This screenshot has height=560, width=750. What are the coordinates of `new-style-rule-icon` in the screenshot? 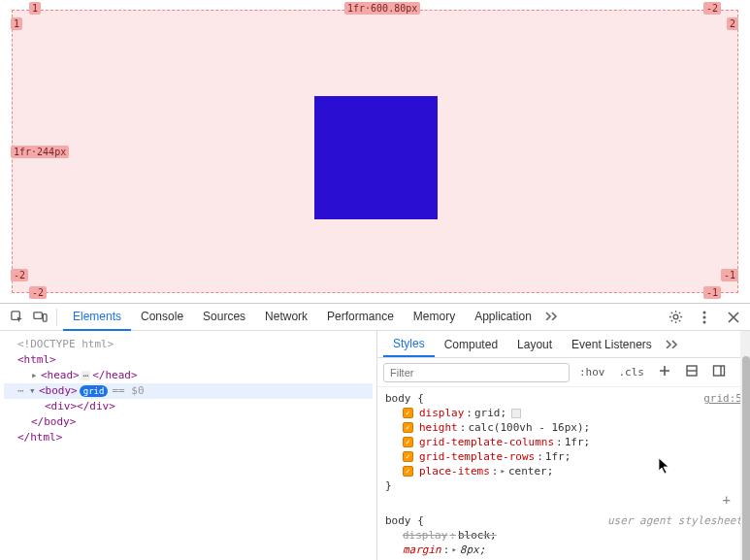 It's located at (665, 373).